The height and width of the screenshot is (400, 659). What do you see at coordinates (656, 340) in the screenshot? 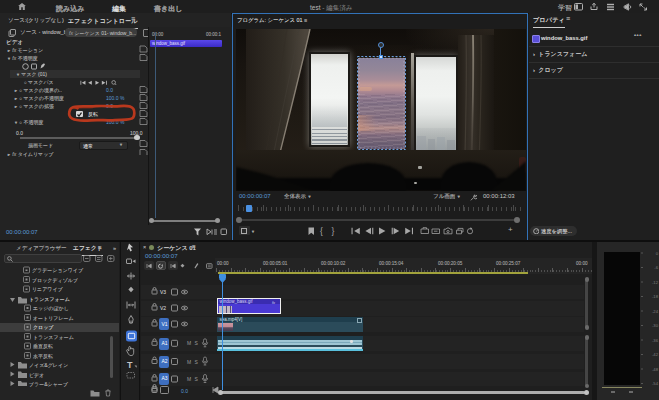
I see `svg-text: -36` at bounding box center [656, 340].